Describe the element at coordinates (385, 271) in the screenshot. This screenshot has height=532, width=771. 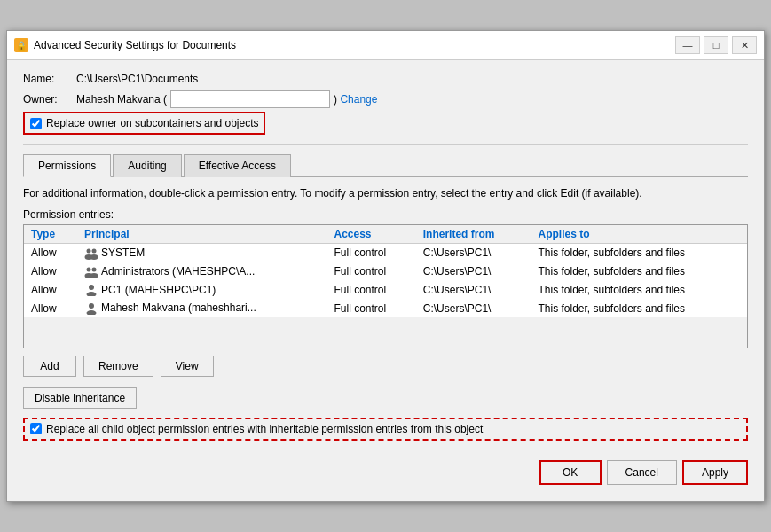
I see `table-row: Allow Administrators (MAHESHPC\A... Full…` at that location.